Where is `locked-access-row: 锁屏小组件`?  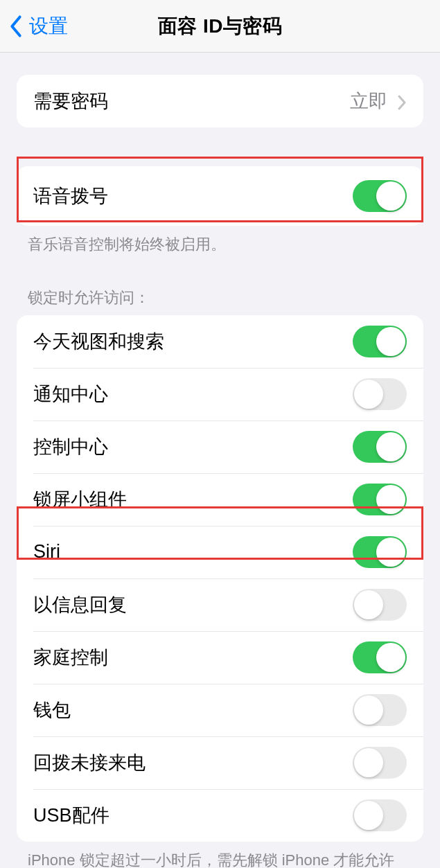
locked-access-row: 锁屏小组件 is located at coordinates (220, 499).